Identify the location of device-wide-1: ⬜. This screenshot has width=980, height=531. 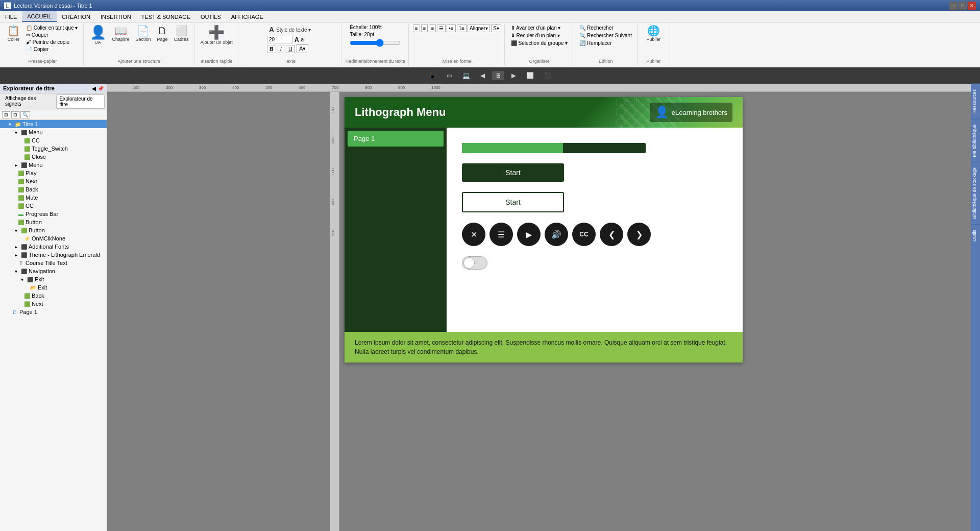
(530, 76).